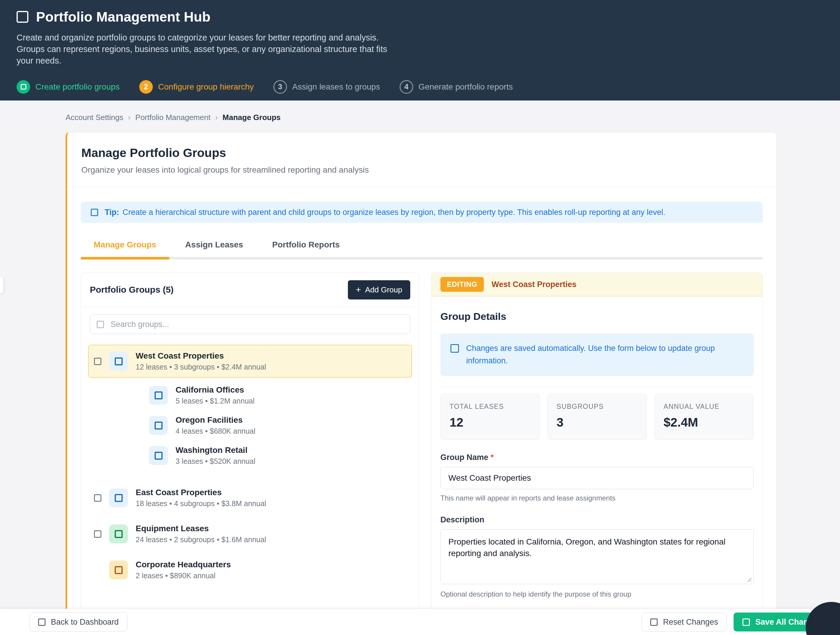 This screenshot has height=635, width=840. Describe the element at coordinates (428, 87) in the screenshot. I see `wizard-steps: Create portfolio groups 2 Configure grou…` at that location.